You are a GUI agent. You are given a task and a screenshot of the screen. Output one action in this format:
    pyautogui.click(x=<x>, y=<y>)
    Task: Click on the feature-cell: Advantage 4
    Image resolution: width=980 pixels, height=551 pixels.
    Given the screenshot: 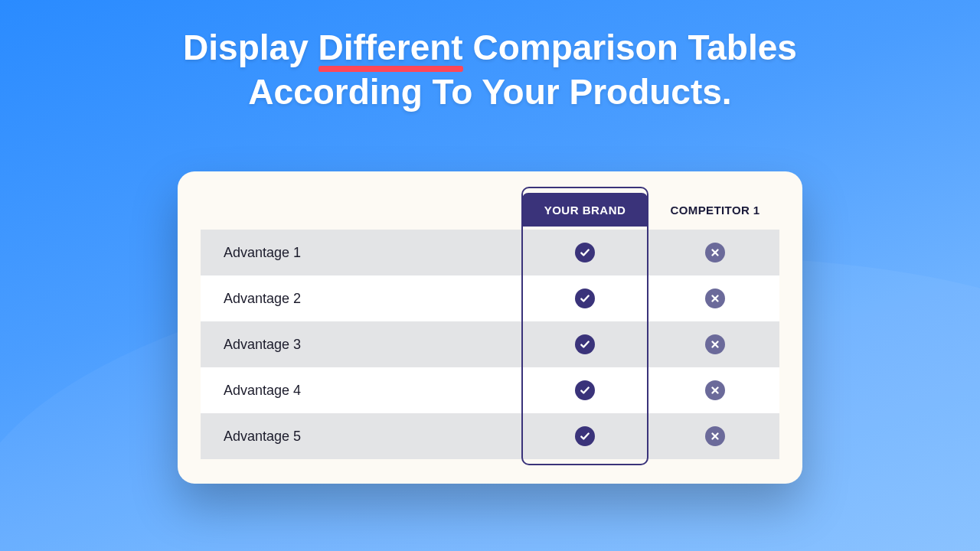 What is the action you would take?
    pyautogui.click(x=361, y=390)
    